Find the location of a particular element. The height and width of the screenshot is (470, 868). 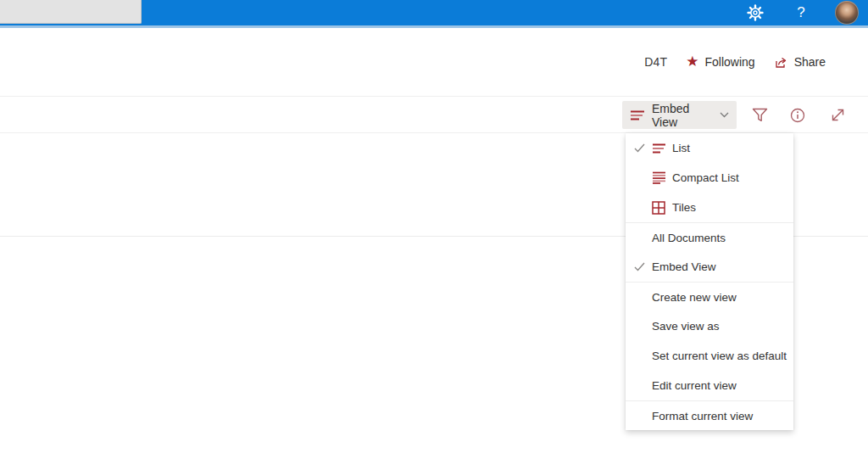

following-label: Following is located at coordinates (731, 62).